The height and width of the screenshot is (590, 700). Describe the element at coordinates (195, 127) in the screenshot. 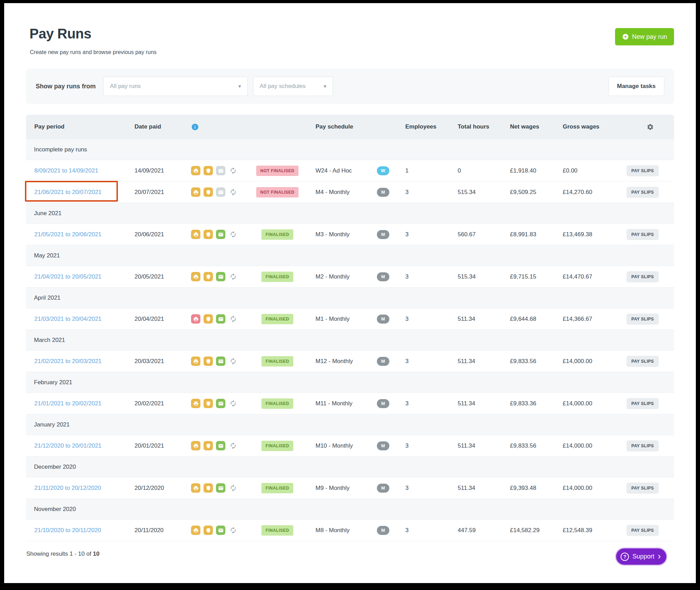

I see `info-icon` at that location.